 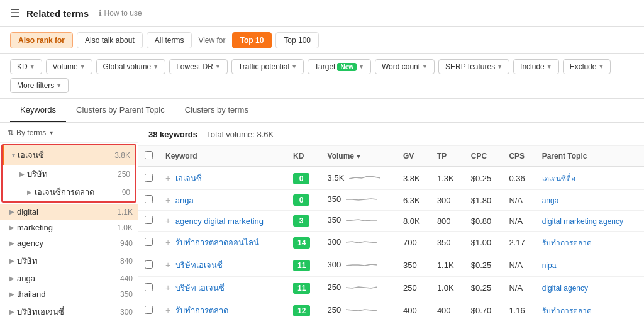 What do you see at coordinates (405, 67) in the screenshot?
I see `filter-word-count: Word count ▼` at bounding box center [405, 67].